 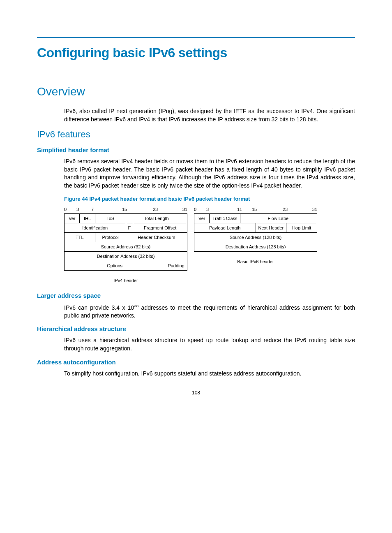 What do you see at coordinates (157, 218) in the screenshot?
I see `ipv4-total: Total Length` at bounding box center [157, 218].